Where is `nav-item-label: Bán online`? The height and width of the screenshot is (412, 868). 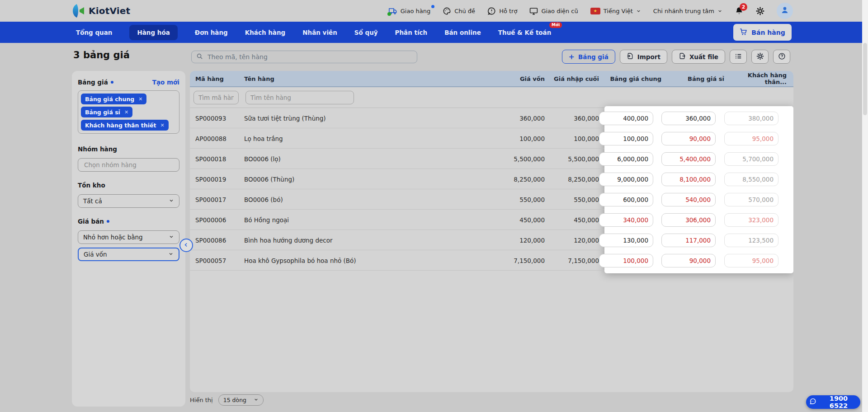 nav-item-label: Bán online is located at coordinates (463, 33).